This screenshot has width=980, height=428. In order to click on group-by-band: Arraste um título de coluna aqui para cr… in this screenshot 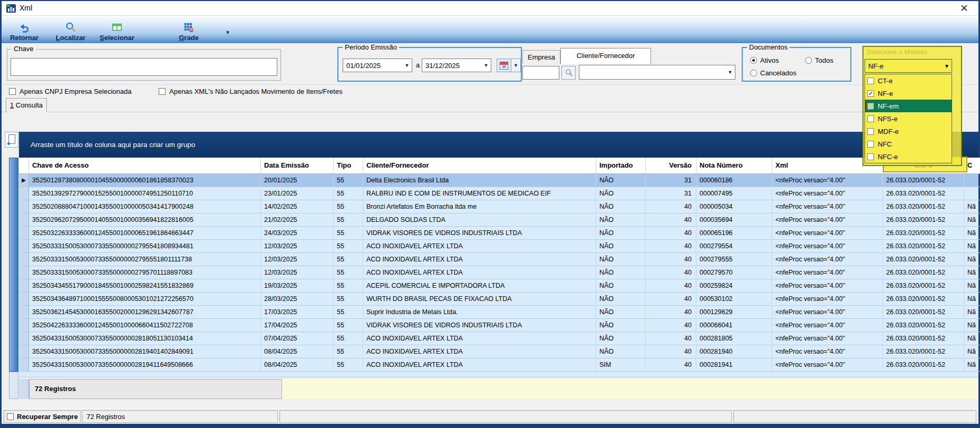, I will do `click(499, 144)`.